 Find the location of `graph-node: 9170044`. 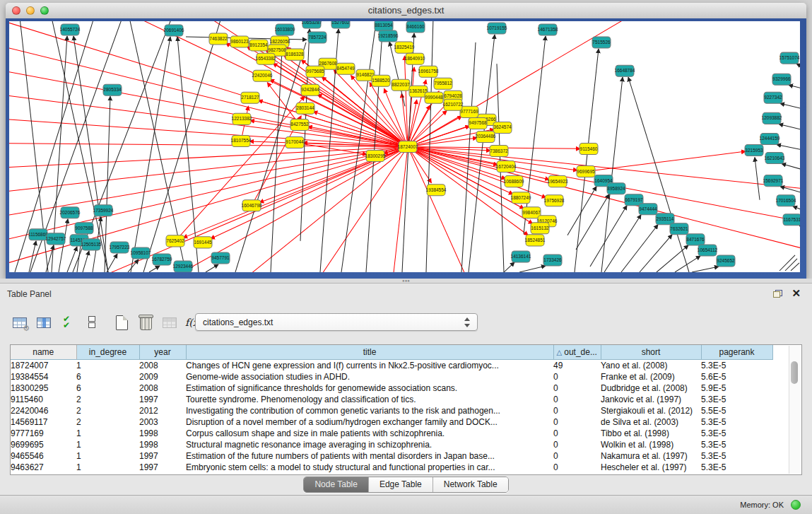

graph-node: 9170044 is located at coordinates (295, 142).